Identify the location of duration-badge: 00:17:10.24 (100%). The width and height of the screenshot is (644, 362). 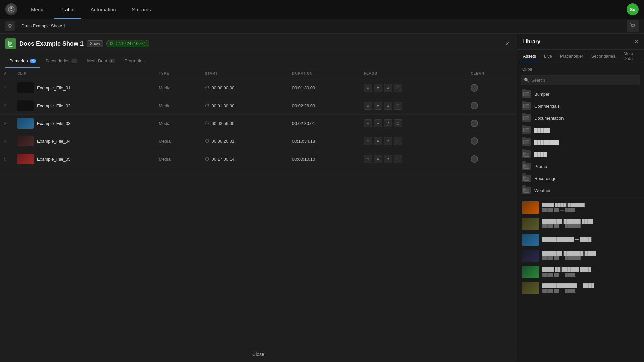
(127, 44).